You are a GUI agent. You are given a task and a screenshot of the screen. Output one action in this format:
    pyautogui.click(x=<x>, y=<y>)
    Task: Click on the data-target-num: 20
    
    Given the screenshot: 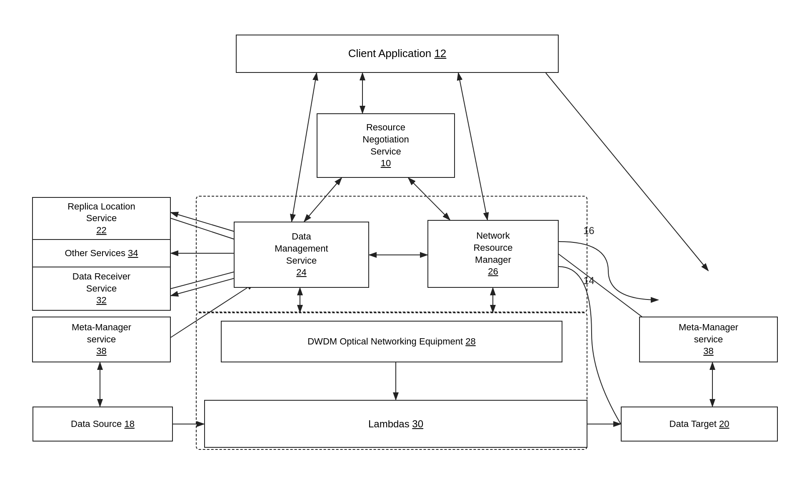 What is the action you would take?
    pyautogui.click(x=724, y=424)
    